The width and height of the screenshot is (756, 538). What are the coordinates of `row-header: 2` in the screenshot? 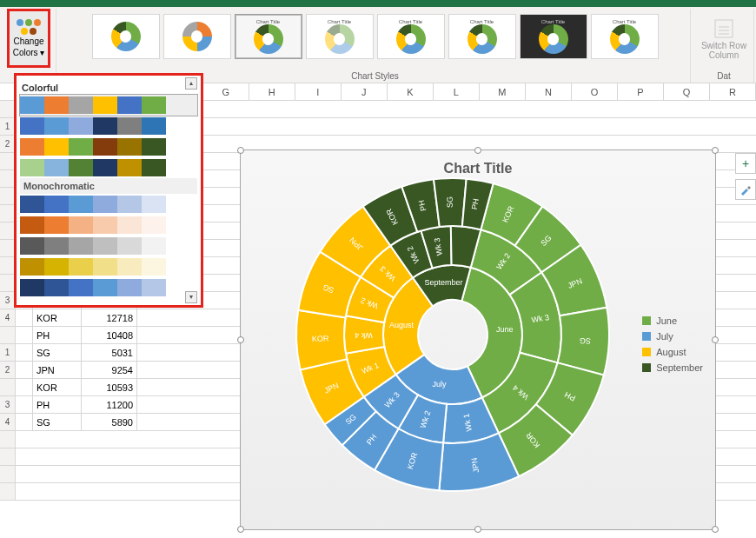 It's located at (8, 370).